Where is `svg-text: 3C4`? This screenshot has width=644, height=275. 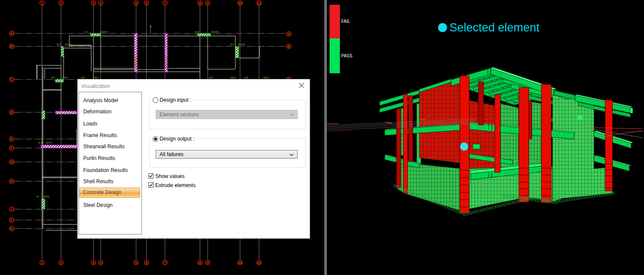
svg-text: 3C4 is located at coordinates (232, 44).